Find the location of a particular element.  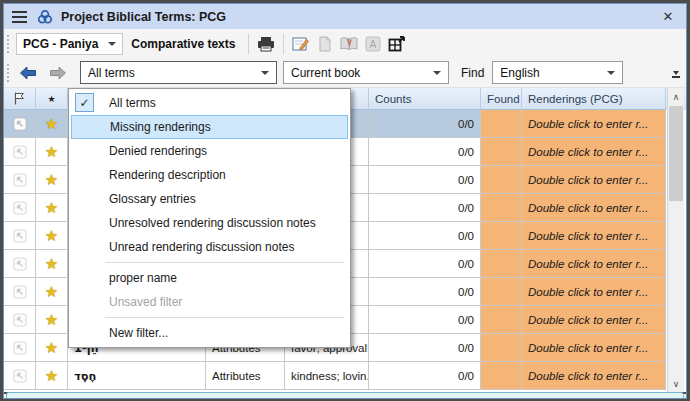

menu-item-denied-renderings: Denied renderings is located at coordinates (210, 151).